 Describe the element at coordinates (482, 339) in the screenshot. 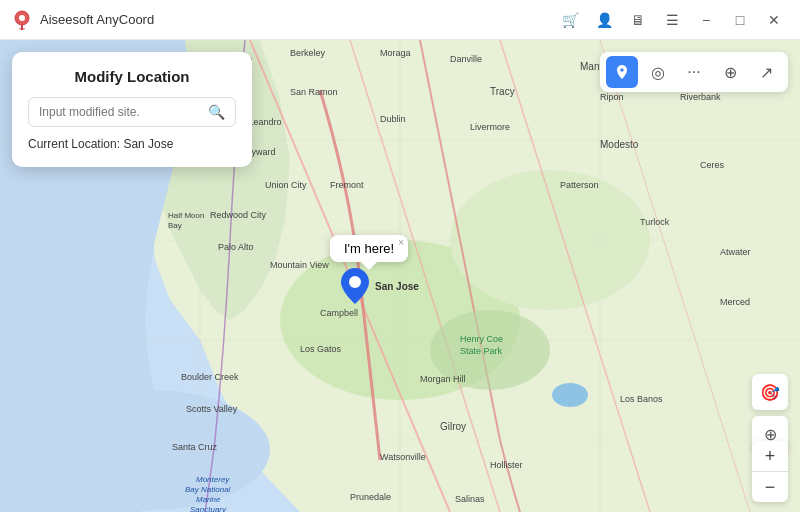

I see `svg-text: Henry Coe` at that location.